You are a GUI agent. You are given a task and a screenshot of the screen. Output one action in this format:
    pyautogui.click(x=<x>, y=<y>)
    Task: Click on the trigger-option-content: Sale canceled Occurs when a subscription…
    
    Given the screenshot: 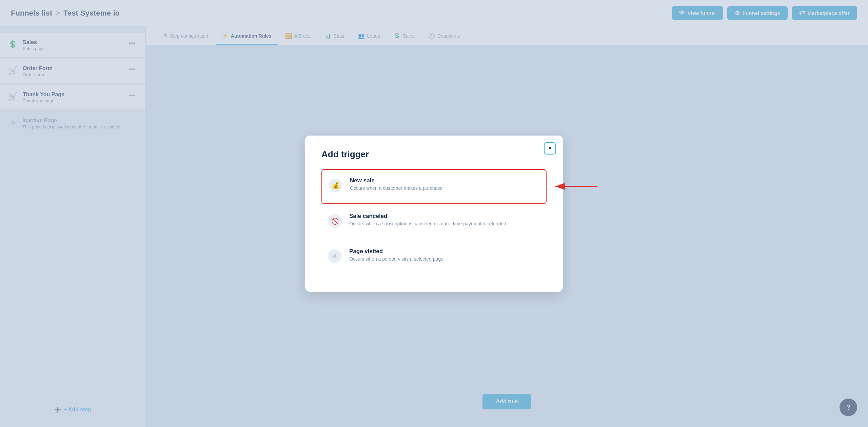 What is the action you would take?
    pyautogui.click(x=428, y=220)
    